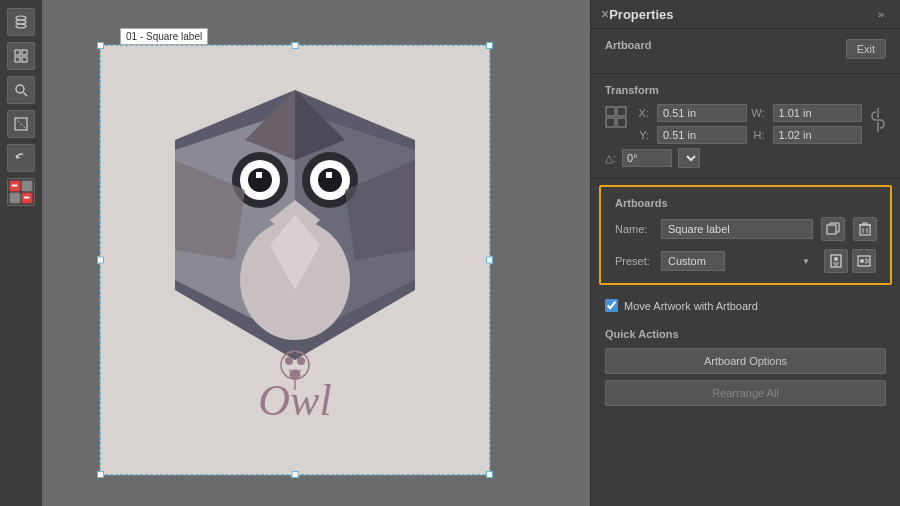  What do you see at coordinates (702, 135) in the screenshot?
I see `y-input` at bounding box center [702, 135].